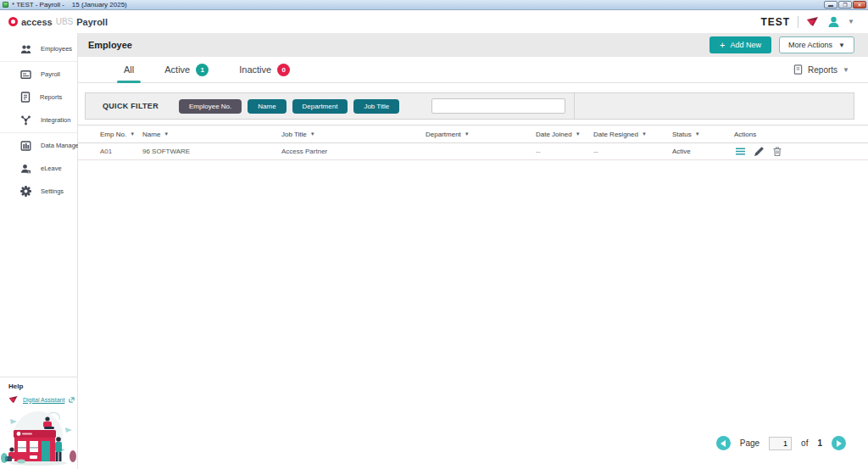 This screenshot has height=469, width=868. I want to click on plus-icon: +, so click(722, 46).